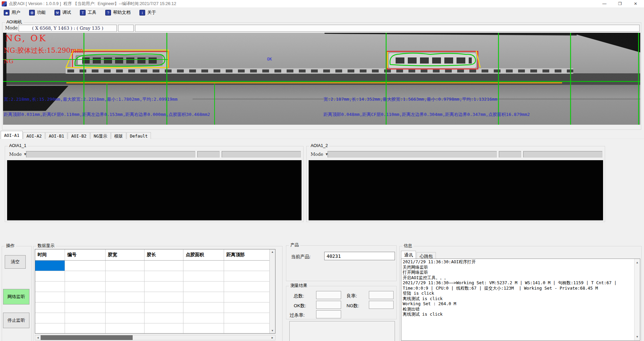  What do you see at coordinates (79, 136) in the screenshot?
I see `tab-AOI-B2: AOI-B2` at bounding box center [79, 136].